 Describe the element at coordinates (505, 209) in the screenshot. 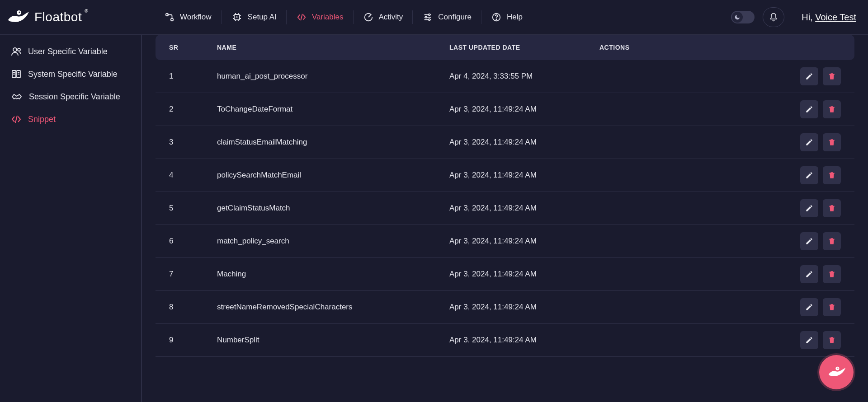

I see `table-row: 5getClaimStatusMatchApr 3, 2024, 11:49:2…` at that location.